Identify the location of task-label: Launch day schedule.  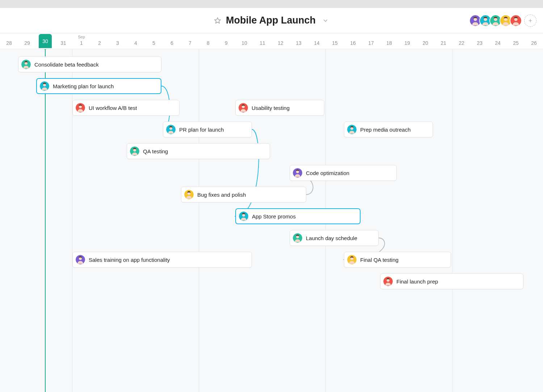
(332, 238).